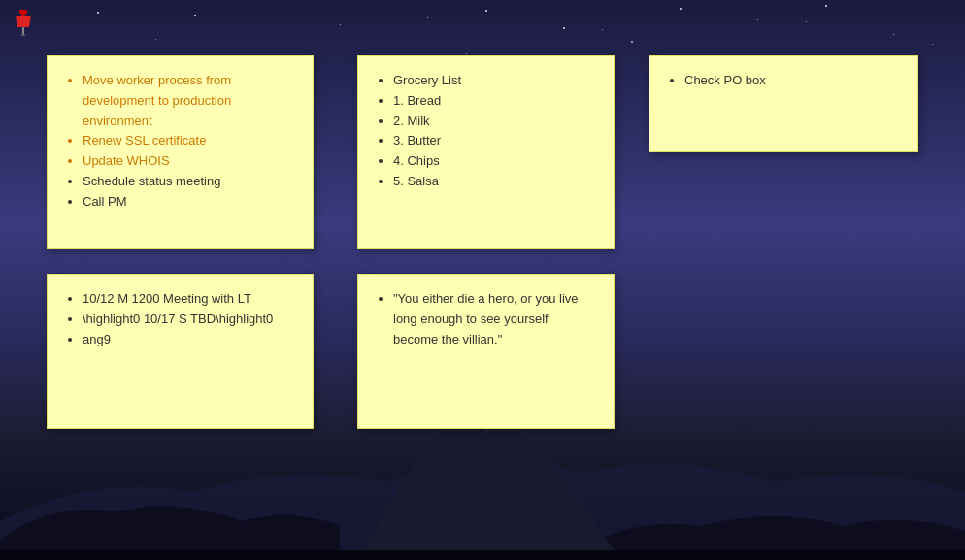 The width and height of the screenshot is (965, 560). I want to click on note-2-list: Grocery List 1. Bread 2. Milk 3. Butter …, so click(485, 132).